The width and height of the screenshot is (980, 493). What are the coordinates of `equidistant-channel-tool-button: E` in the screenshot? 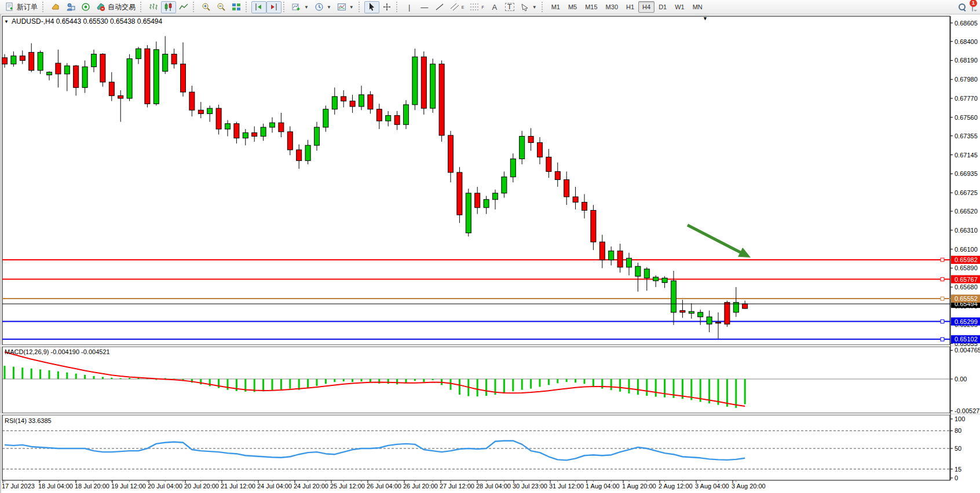 It's located at (458, 7).